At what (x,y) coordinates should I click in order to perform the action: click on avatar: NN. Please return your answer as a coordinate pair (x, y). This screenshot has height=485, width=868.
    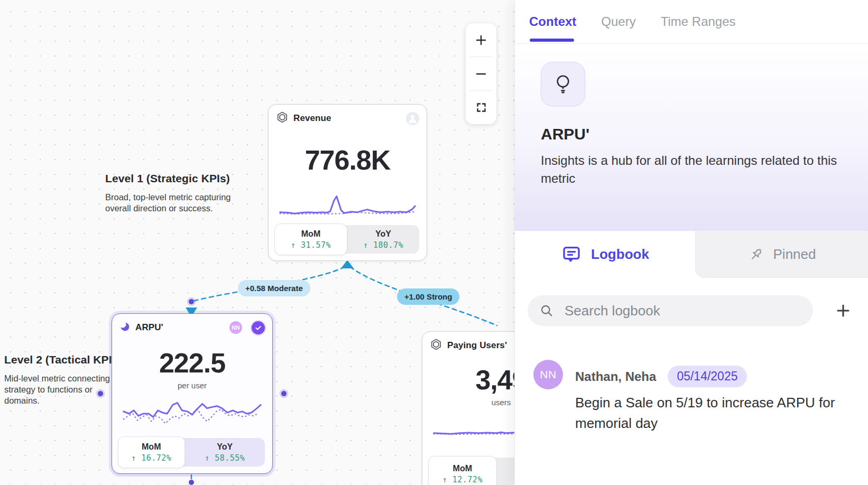
    Looking at the image, I should click on (548, 375).